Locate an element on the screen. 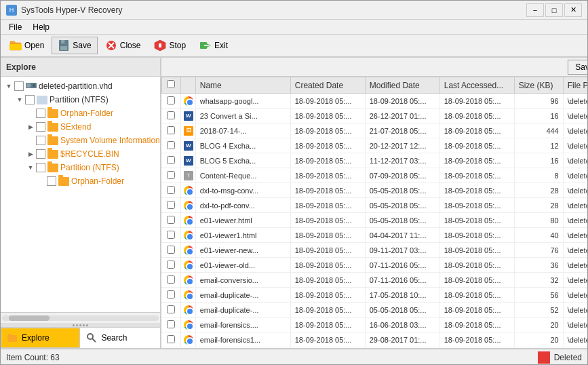  open-icon is located at coordinates (16, 45).